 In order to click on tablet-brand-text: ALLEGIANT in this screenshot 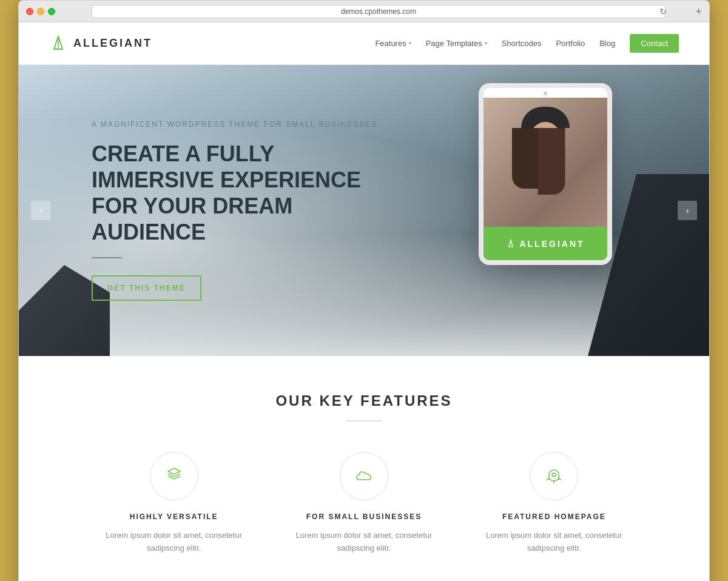, I will do `click(552, 244)`.